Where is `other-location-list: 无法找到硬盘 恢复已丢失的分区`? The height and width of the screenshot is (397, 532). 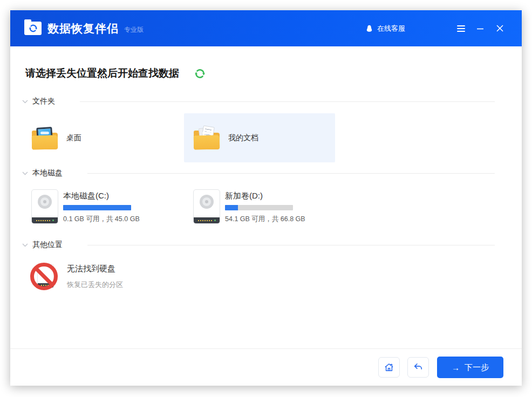
other-location-list: 无法找到硬盘 恢复已丢失的分区 is located at coordinates (258, 277).